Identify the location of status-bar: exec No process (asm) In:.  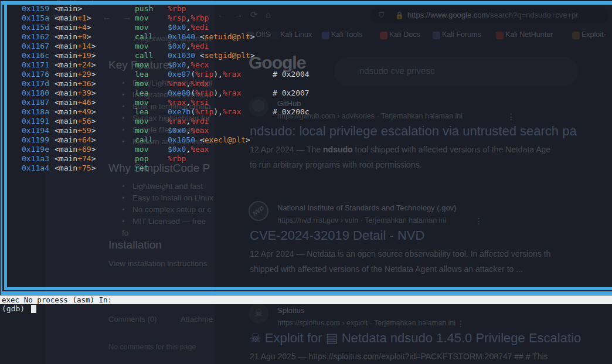
(306, 300).